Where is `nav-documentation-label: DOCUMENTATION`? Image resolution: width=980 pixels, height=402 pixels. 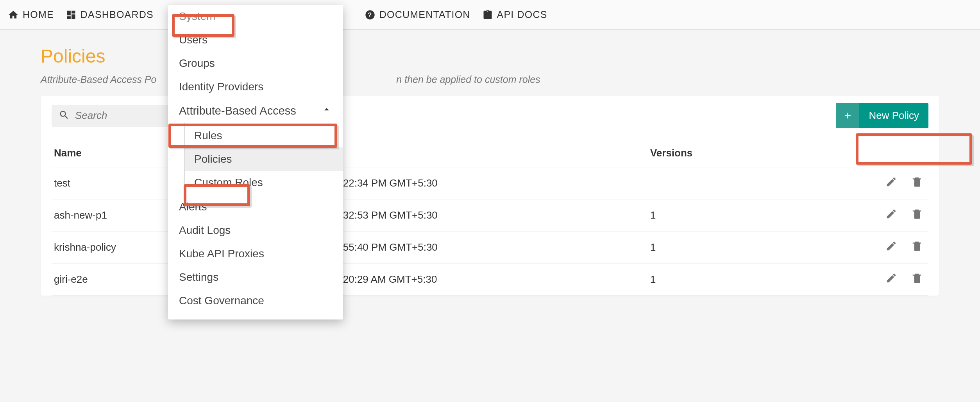 nav-documentation-label: DOCUMENTATION is located at coordinates (425, 15).